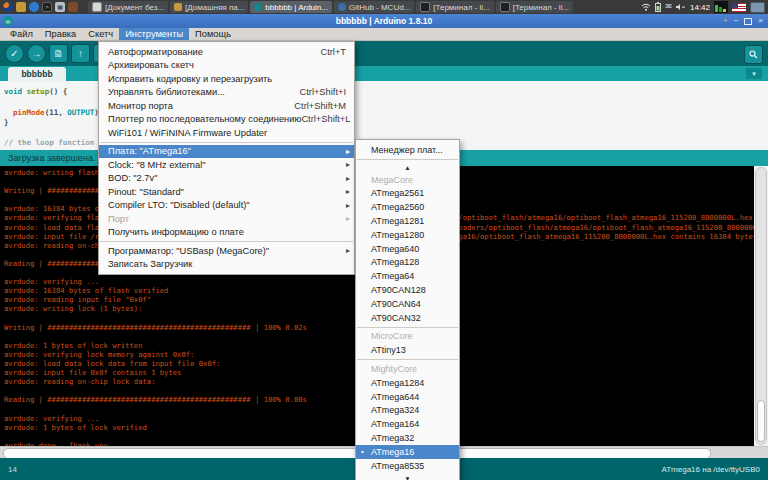 The width and height of the screenshot is (768, 480). I want to click on calculator-icon: ▦, so click(60, 7).